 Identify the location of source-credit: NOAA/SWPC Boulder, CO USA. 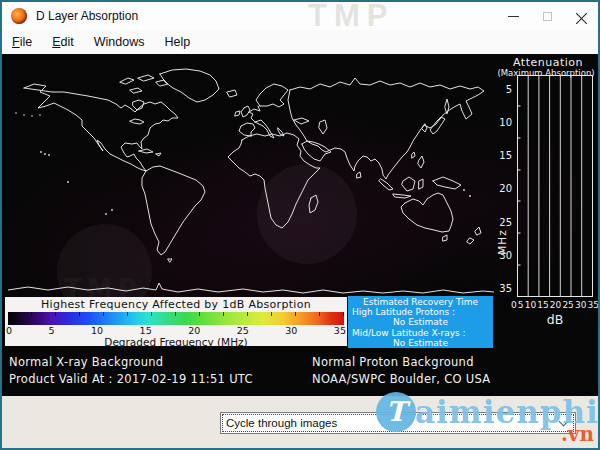
(402, 380).